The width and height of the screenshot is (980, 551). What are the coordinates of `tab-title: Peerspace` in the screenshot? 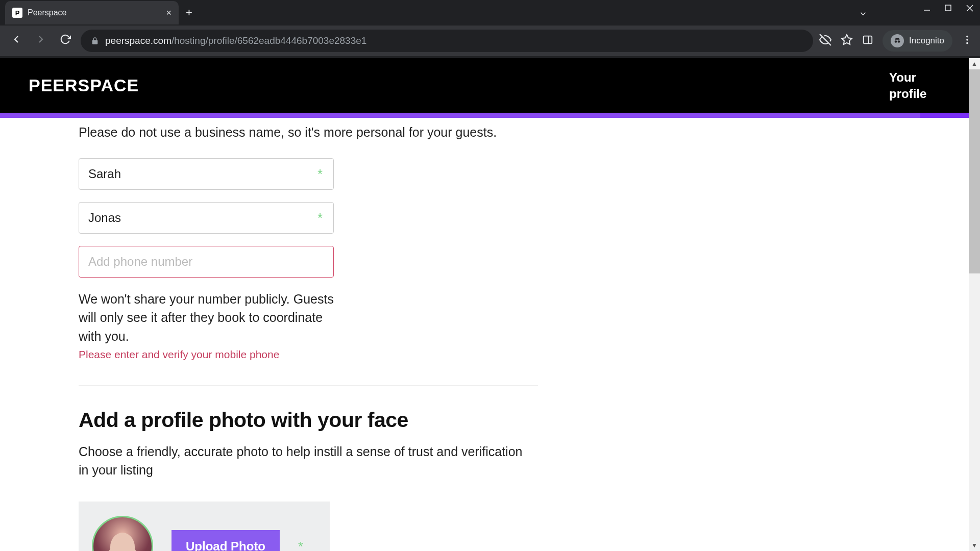 It's located at (94, 13).